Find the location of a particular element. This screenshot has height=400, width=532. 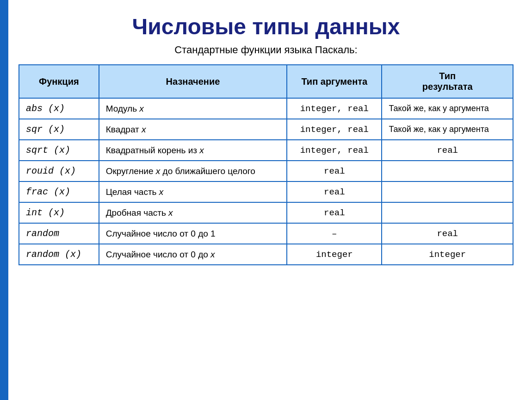

func-cell: rouid (x) is located at coordinates (59, 171).